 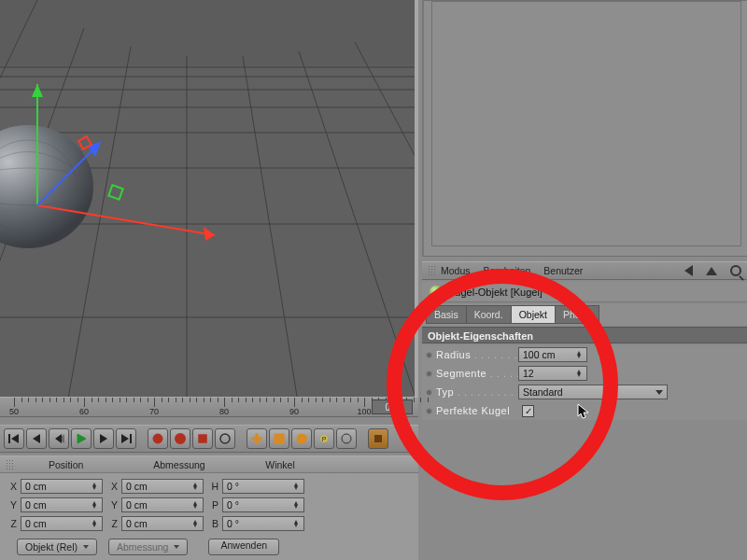 I want to click on nav-back-icon, so click(x=689, y=271).